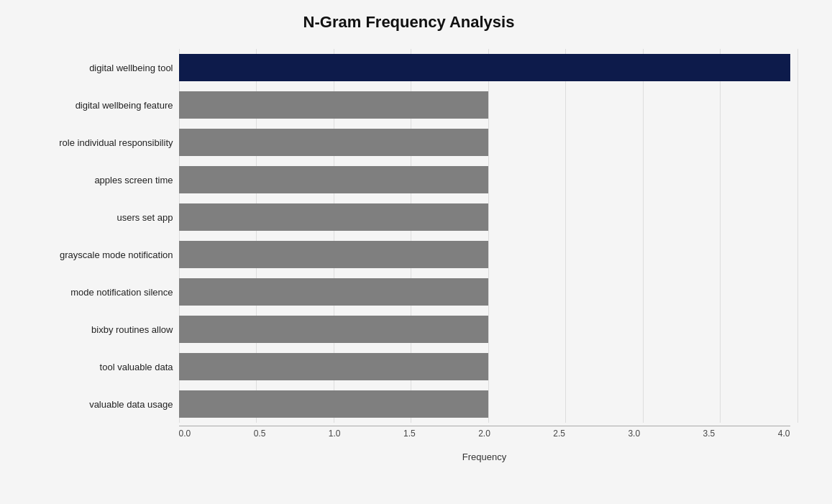 This screenshot has width=832, height=504. Describe the element at coordinates (485, 426) in the screenshot. I see `x-axis-line` at that location.